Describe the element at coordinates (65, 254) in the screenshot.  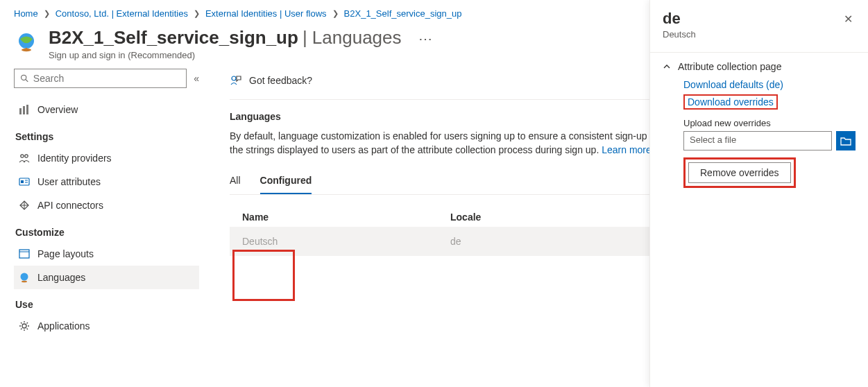
I see `nav-label: Page layouts` at that location.